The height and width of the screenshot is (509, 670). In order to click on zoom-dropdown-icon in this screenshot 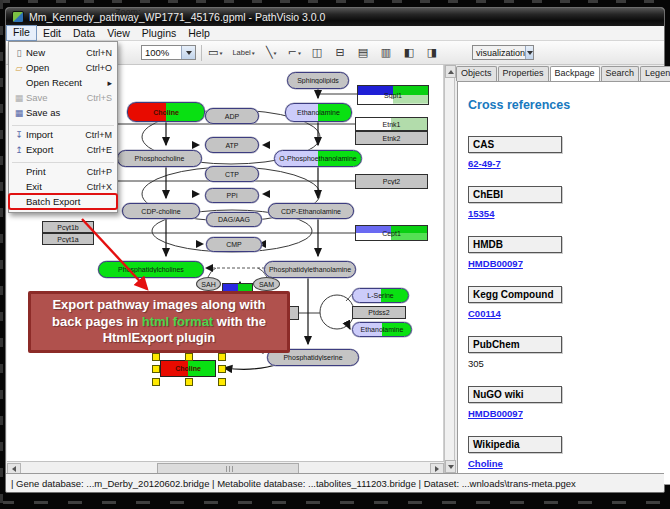, I will do `click(188, 52)`.